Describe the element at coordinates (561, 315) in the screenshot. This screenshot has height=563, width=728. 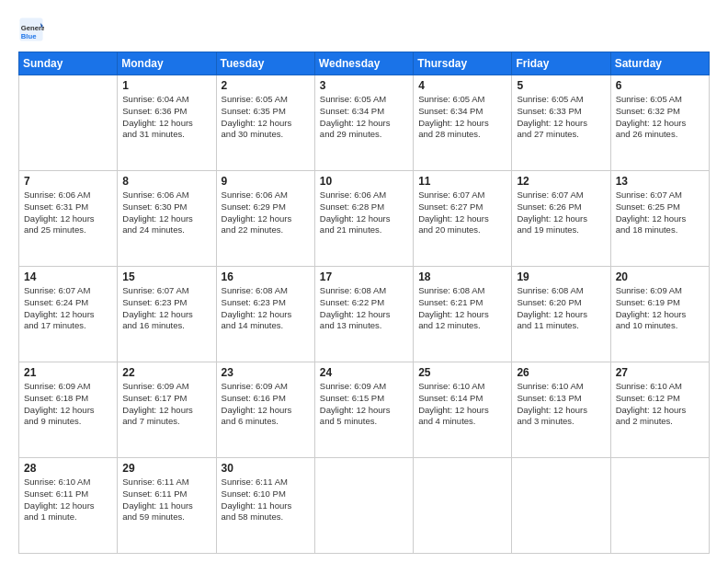
I see `day-cell: 19Sunrise: 6:08 AM Sunset: 6:20 PM Dayli…` at that location.